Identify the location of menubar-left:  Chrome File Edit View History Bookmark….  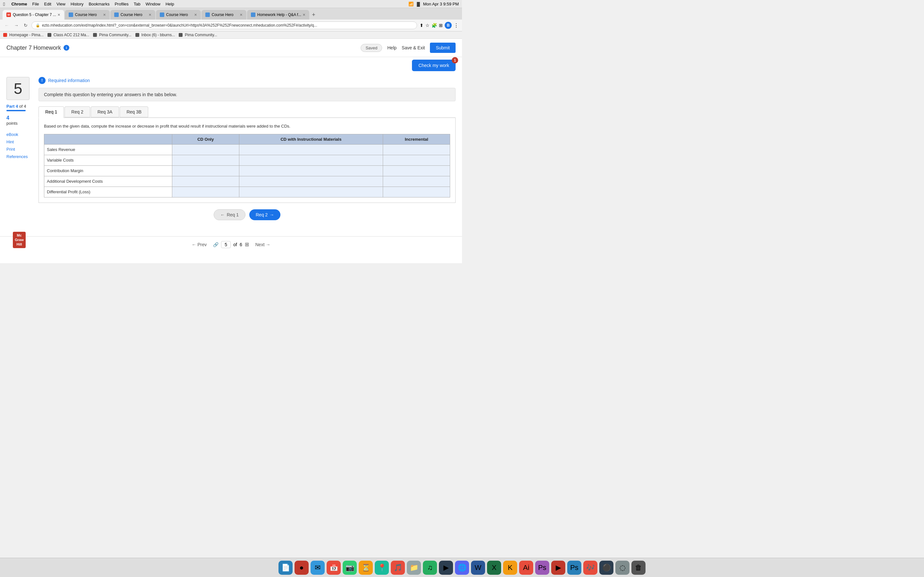
(89, 4).